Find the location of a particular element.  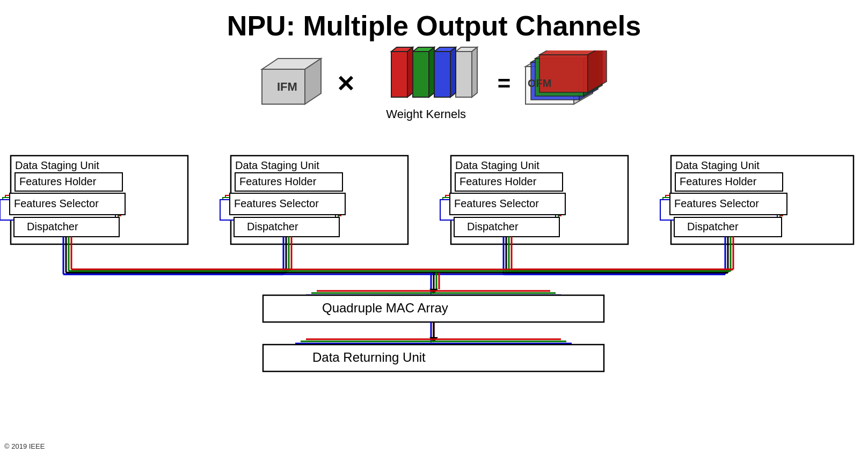

ofm-group: OFM is located at coordinates (566, 84).